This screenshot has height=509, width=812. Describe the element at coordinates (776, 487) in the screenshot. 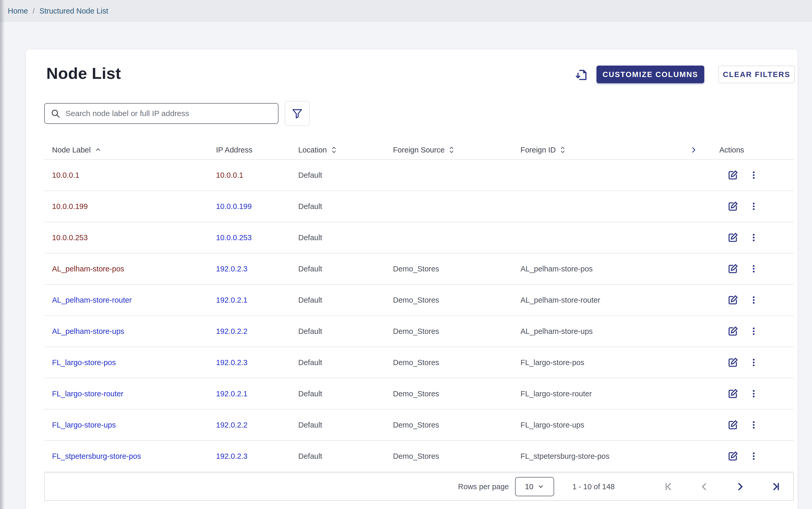

I see `last-page-icon` at that location.